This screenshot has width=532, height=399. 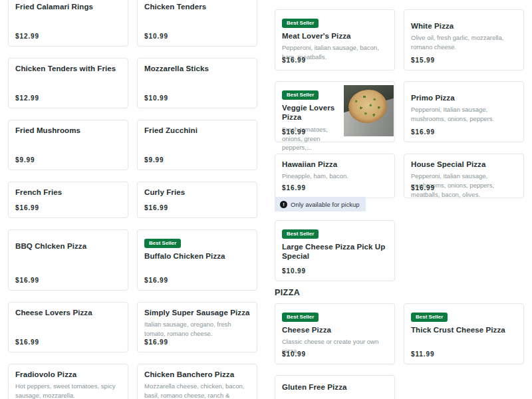 I want to click on item-title: Cheese Pizza, so click(x=335, y=330).